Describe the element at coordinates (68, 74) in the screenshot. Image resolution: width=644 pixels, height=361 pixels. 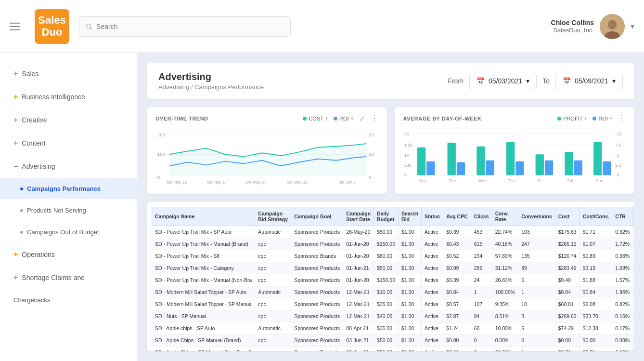
I see `sidebar-item-sales: + Sales` at that location.